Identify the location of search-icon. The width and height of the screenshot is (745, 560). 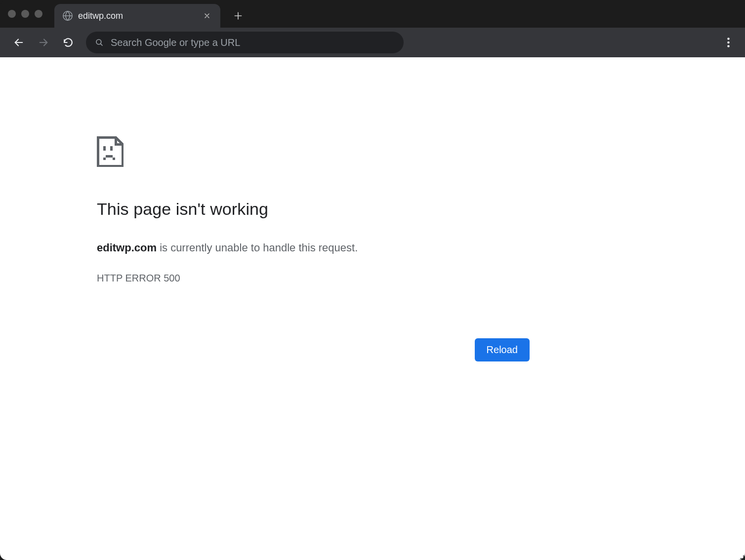
(99, 42).